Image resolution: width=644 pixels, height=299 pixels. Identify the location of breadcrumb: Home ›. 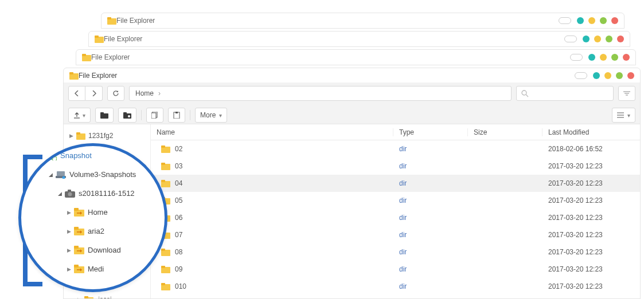
(320, 93).